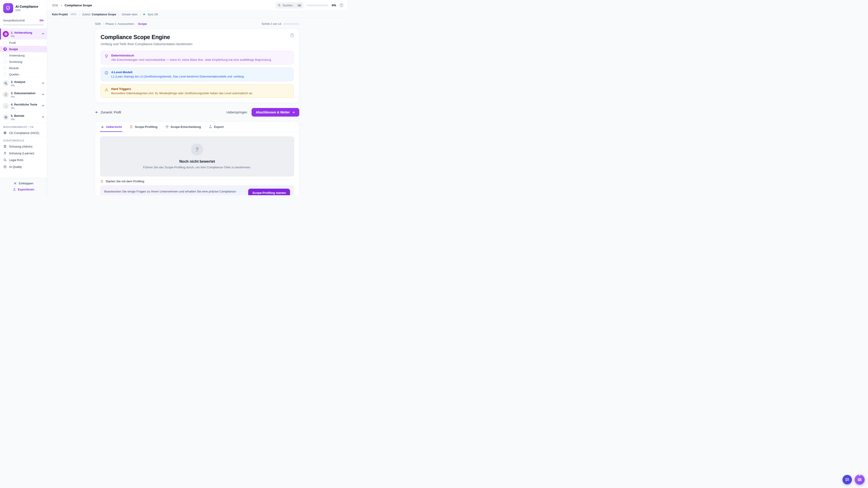 The height and width of the screenshot is (488, 868). I want to click on cta-heading: Starten Sie mit dem Profiling, so click(125, 181).